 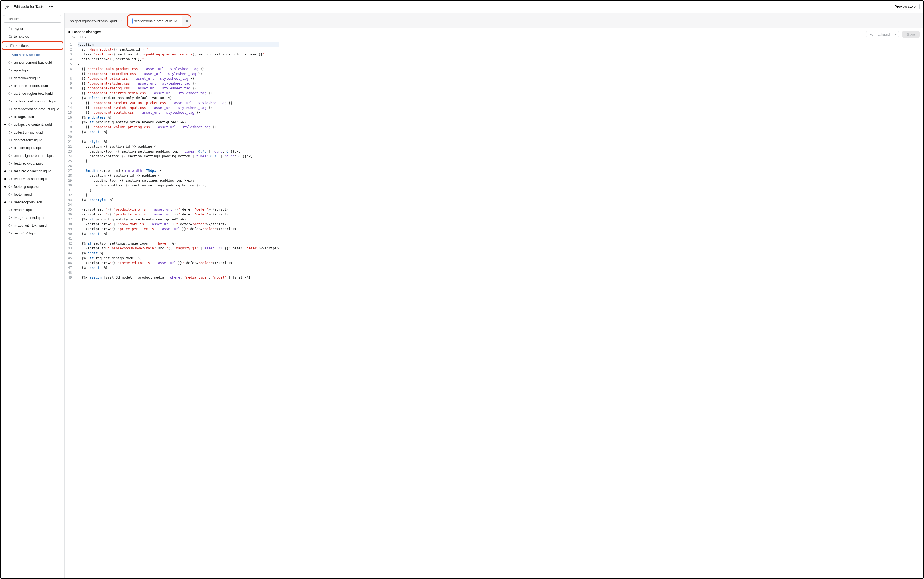 What do you see at coordinates (178, 277) in the screenshot?
I see `code-line: {%- assign first_3d_model = product.medi…` at bounding box center [178, 277].